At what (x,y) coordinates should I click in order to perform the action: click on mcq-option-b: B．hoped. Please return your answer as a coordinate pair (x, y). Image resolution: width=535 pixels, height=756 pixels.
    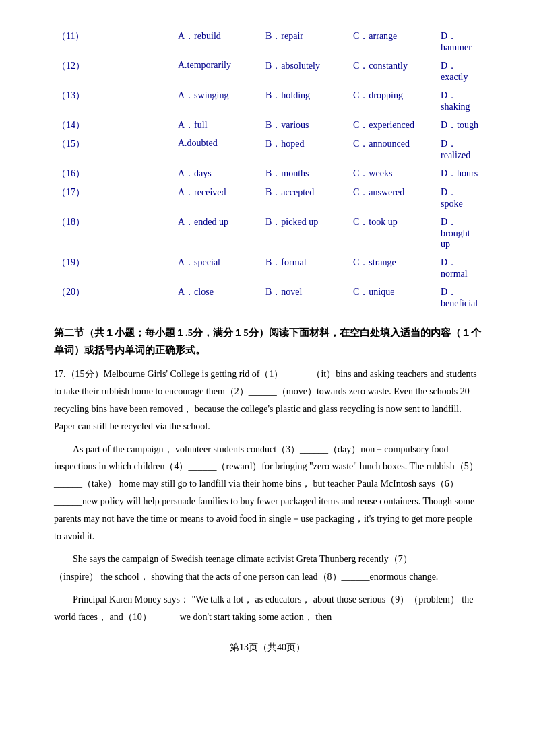
    Looking at the image, I should click on (307, 149).